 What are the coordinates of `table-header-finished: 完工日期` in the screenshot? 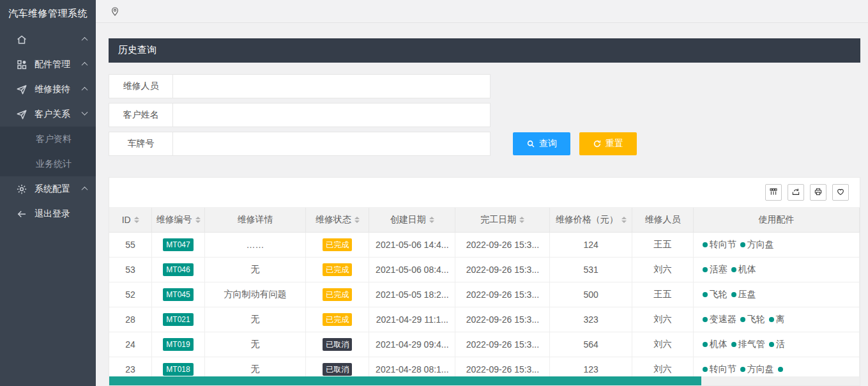 It's located at (503, 220).